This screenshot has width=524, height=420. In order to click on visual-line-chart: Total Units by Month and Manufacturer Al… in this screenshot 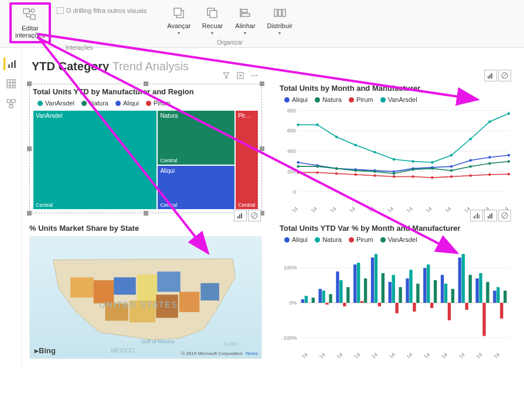, I will do `click(396, 149)`.